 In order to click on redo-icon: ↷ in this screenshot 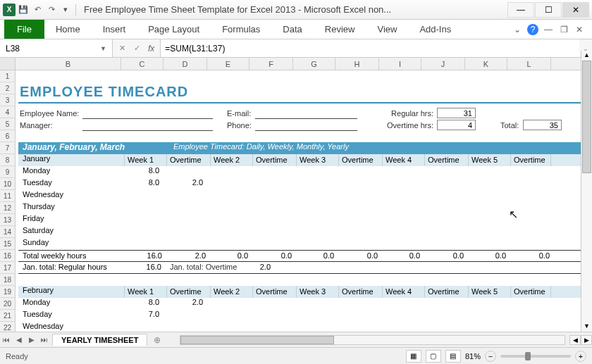, I will do `click(51, 10)`.